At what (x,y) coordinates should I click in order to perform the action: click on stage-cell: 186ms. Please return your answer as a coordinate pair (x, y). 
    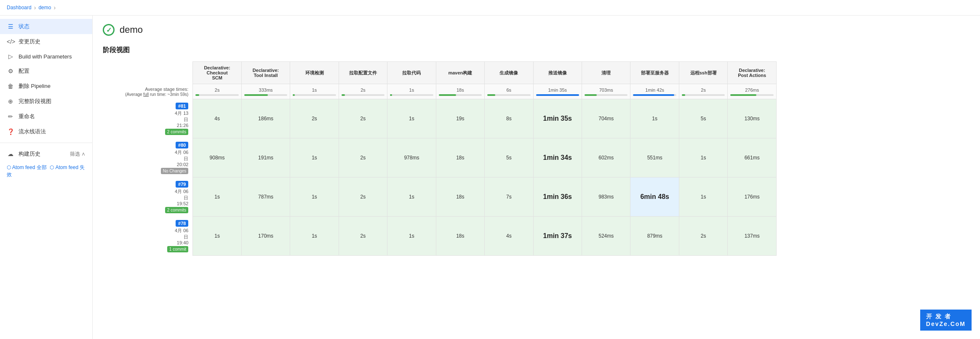
    Looking at the image, I should click on (265, 119).